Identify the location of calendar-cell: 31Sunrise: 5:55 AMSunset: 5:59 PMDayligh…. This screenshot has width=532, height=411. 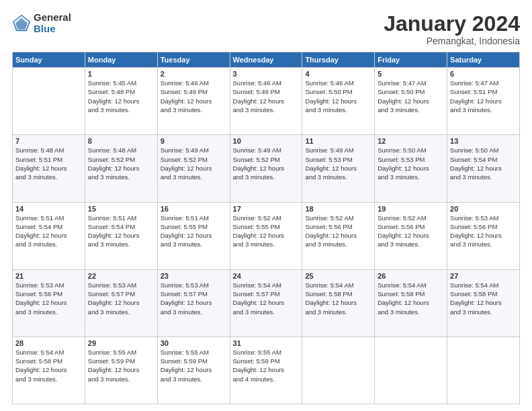
(266, 370).